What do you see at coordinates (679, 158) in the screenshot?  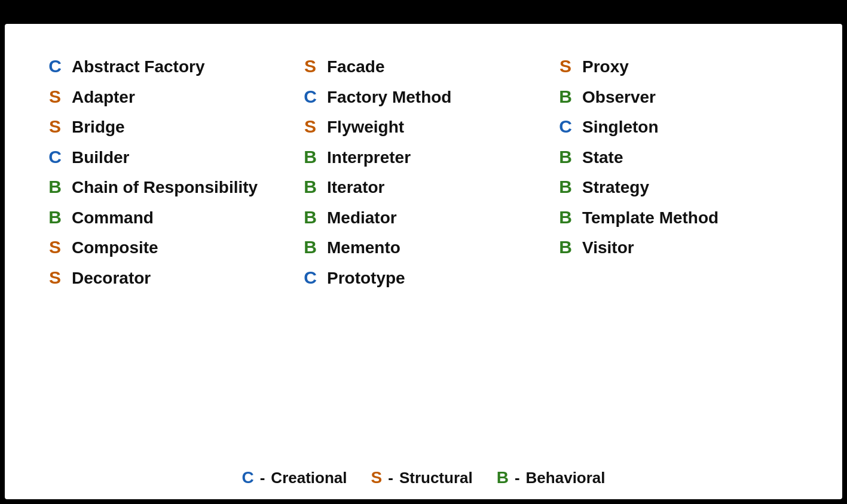 I see `list-item: BState` at bounding box center [679, 158].